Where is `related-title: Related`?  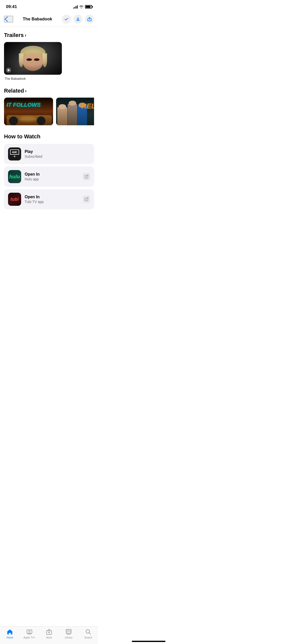
related-title: Related is located at coordinates (14, 91).